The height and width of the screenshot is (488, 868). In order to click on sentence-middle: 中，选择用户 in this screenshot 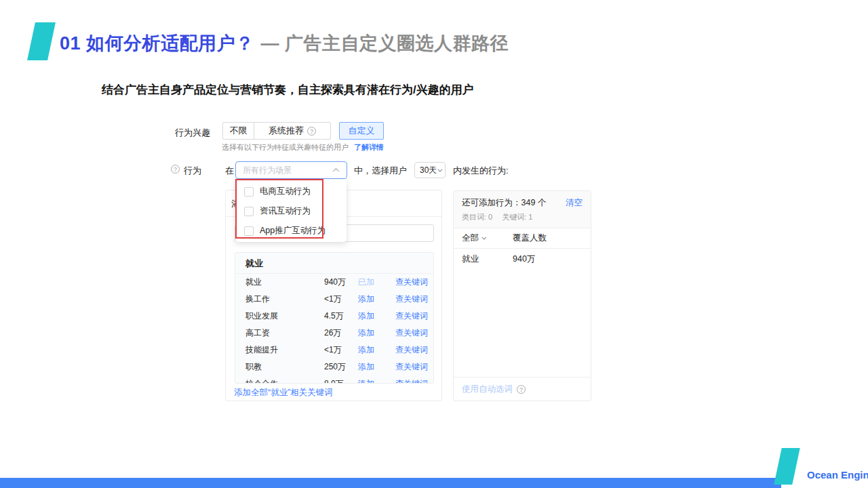, I will do `click(380, 171)`.